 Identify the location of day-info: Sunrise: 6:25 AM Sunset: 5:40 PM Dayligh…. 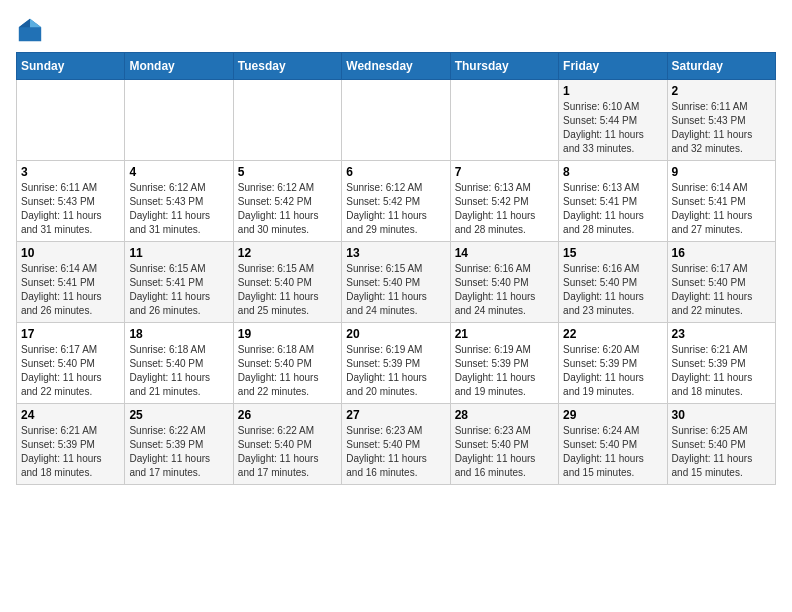
(722, 452).